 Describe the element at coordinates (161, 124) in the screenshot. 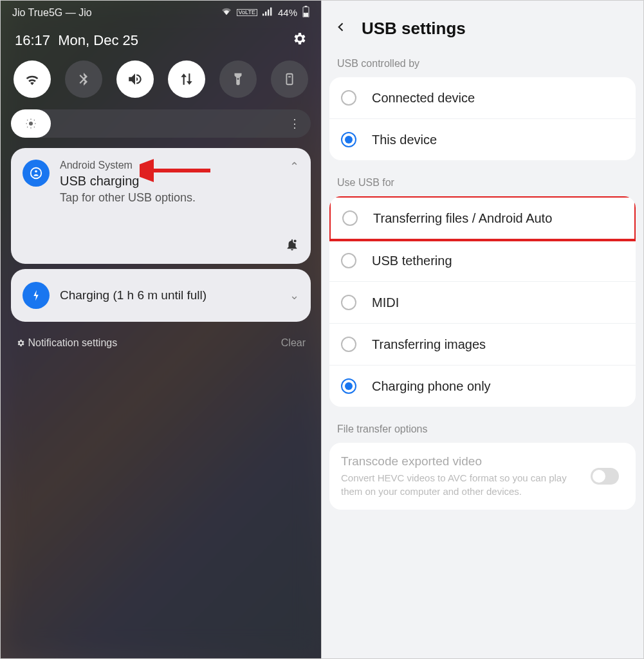

I see `brightness-slider: ⋮` at that location.